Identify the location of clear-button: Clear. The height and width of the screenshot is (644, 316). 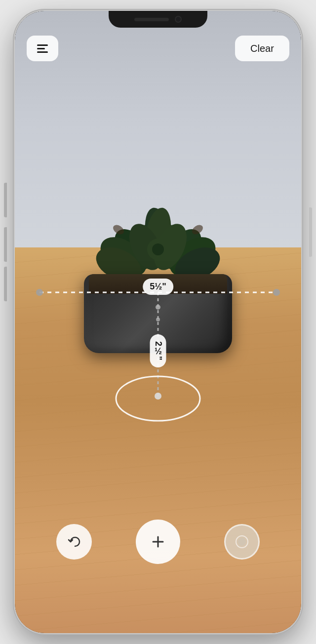
(262, 48).